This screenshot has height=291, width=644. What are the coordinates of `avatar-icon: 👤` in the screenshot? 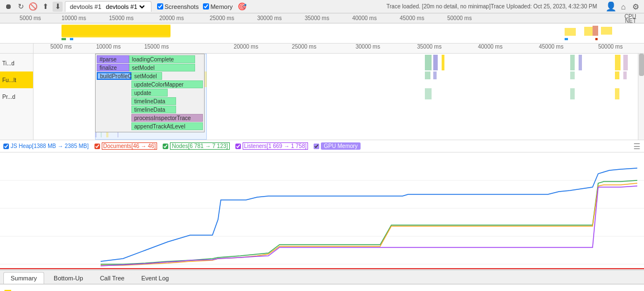 It's located at (611, 7).